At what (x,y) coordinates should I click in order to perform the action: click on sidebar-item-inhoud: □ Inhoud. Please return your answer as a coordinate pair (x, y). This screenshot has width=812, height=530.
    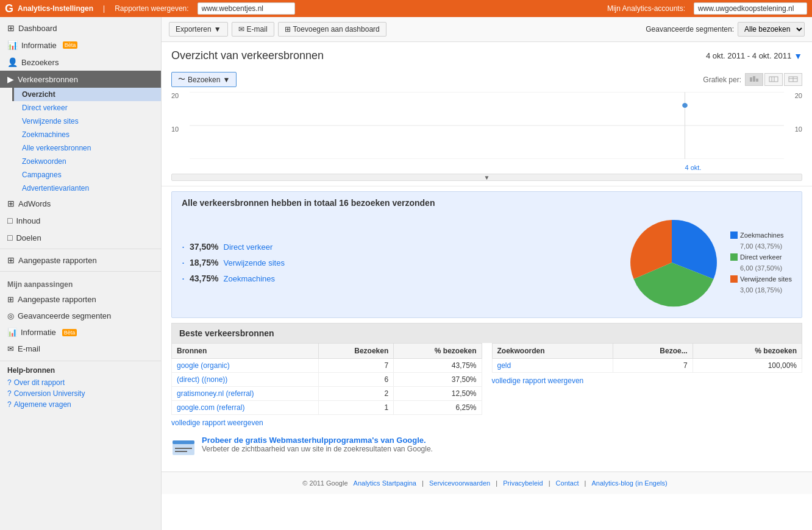
    Looking at the image, I should click on (80, 221).